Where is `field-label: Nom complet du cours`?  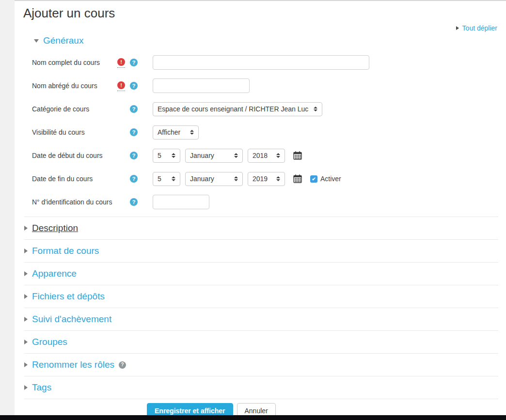 field-label: Nom complet du cours is located at coordinates (75, 62).